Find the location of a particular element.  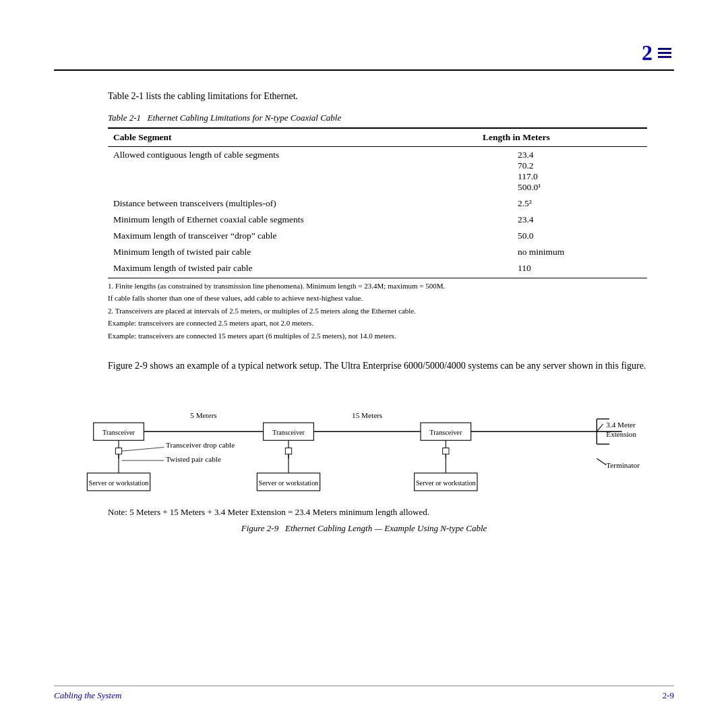

page-footer: Cabling the System 2-9 is located at coordinates (364, 693).